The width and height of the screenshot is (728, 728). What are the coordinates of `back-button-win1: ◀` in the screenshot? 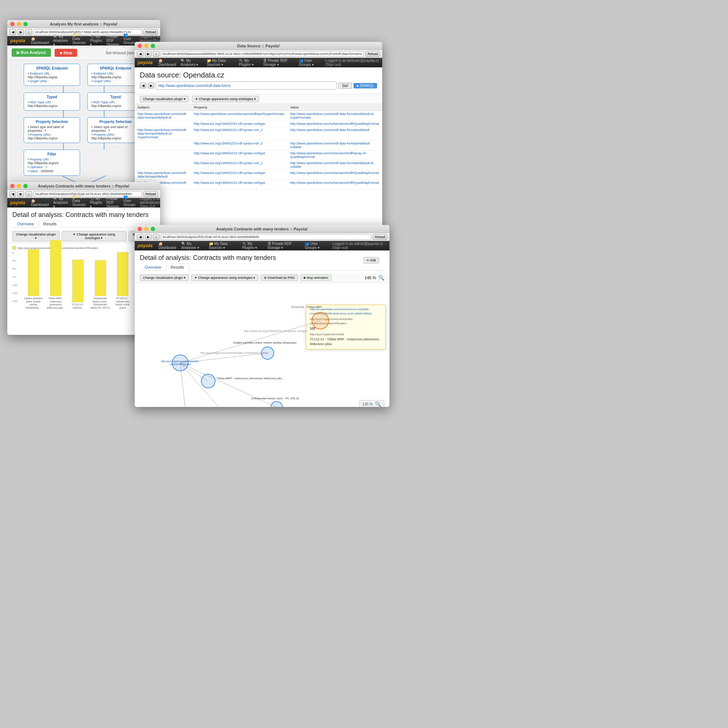 It's located at (13, 32).